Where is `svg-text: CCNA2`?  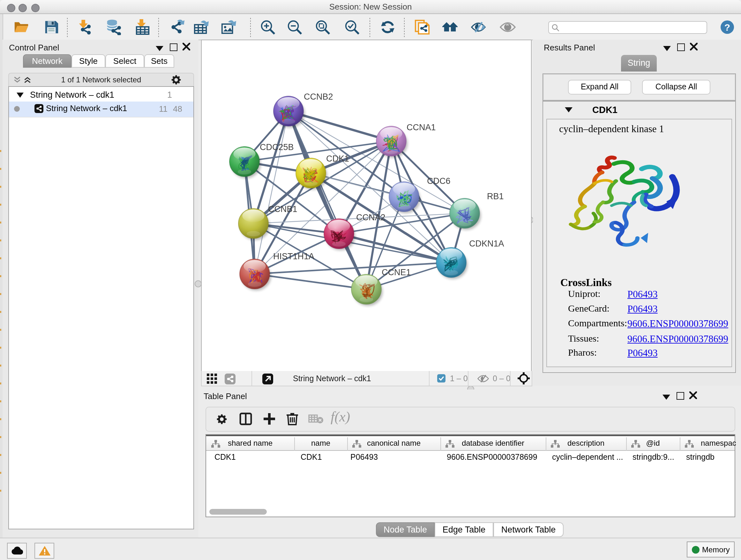
svg-text: CCNA2 is located at coordinates (371, 217).